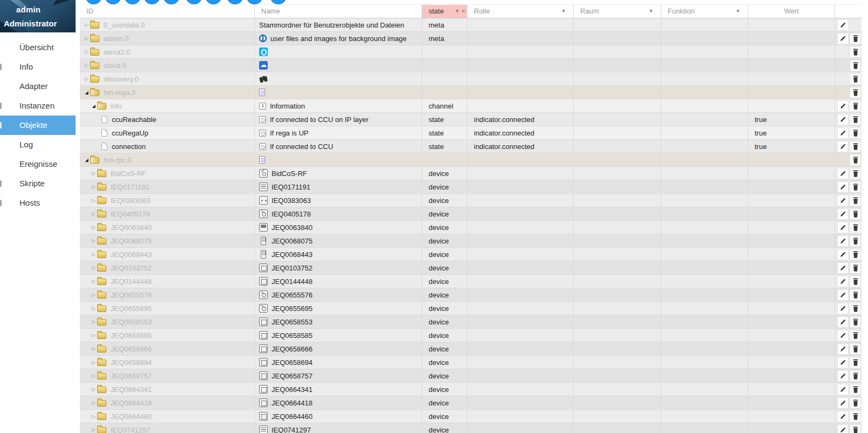 The height and width of the screenshot is (433, 868). What do you see at coordinates (471, 390) in the screenshot?
I see `table-row: ▷JEQ0664341JEQ0664341device` at bounding box center [471, 390].